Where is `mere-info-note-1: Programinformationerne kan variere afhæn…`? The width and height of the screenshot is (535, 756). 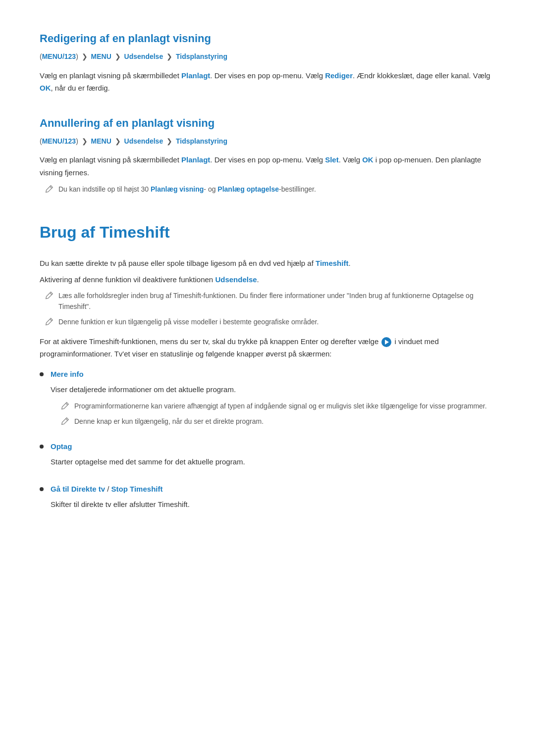 mere-info-note-1: Programinformationerne kan variere afhæn… is located at coordinates (275, 406).